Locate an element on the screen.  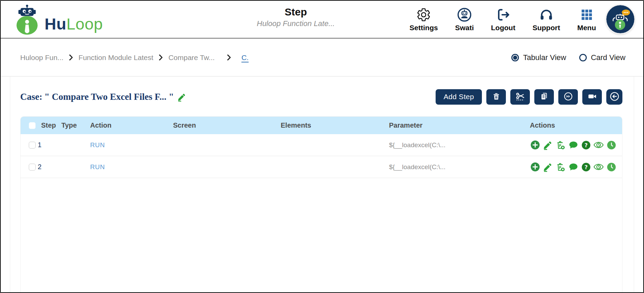
table-header-row: Step Type Action Screen Elements Paramet… is located at coordinates (321, 126).